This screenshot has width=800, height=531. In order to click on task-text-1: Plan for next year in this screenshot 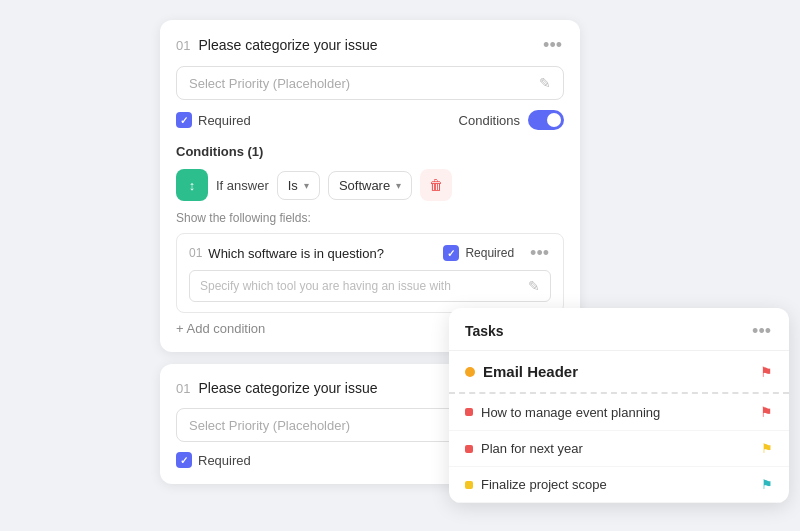, I will do `click(532, 448)`.